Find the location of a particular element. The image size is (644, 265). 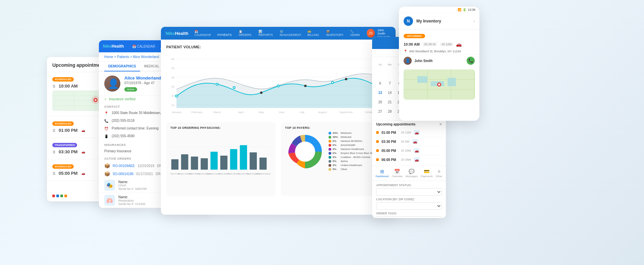

mobile-call-button: 📞 is located at coordinates (471, 61).